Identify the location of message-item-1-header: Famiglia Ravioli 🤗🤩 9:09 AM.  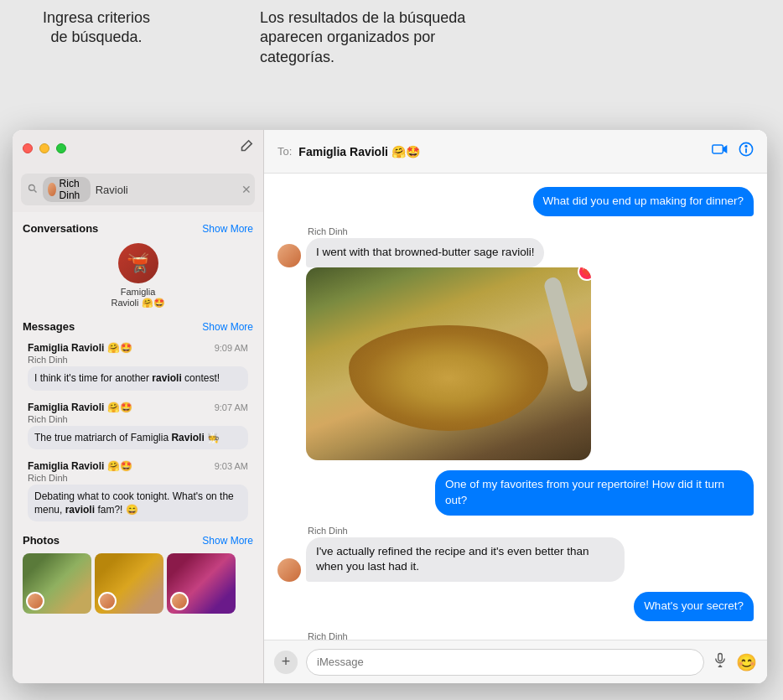
(137, 348).